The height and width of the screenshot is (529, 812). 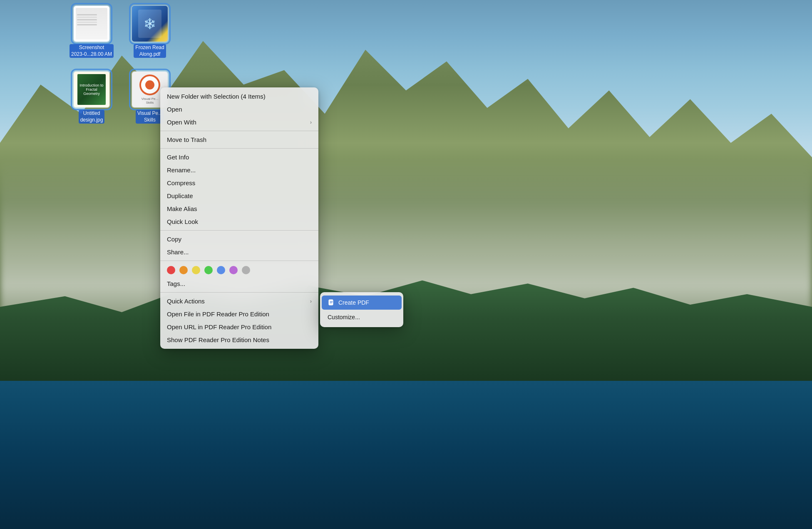 What do you see at coordinates (239, 221) in the screenshot?
I see `menu-item-quick-look: Quick Look` at bounding box center [239, 221].